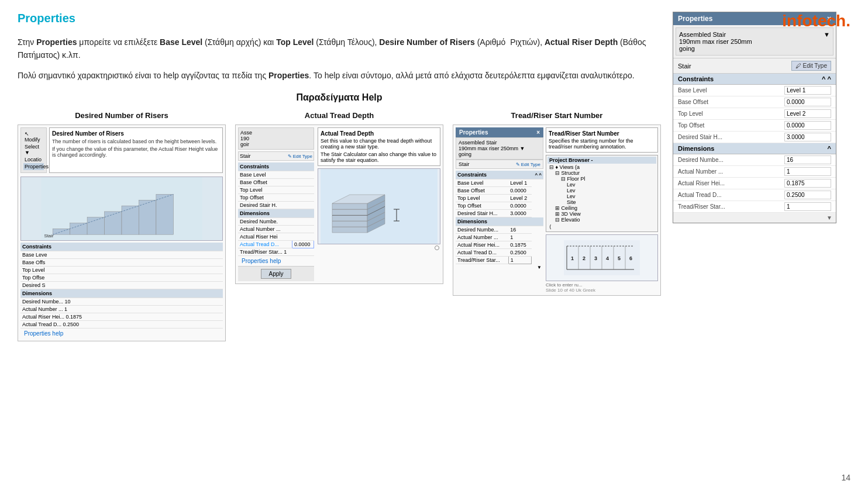 This screenshot has height=491, width=868. I want to click on panel3-stair-type: Assembled Stair 190mm max riser 250mm ▼ …, so click(500, 148).